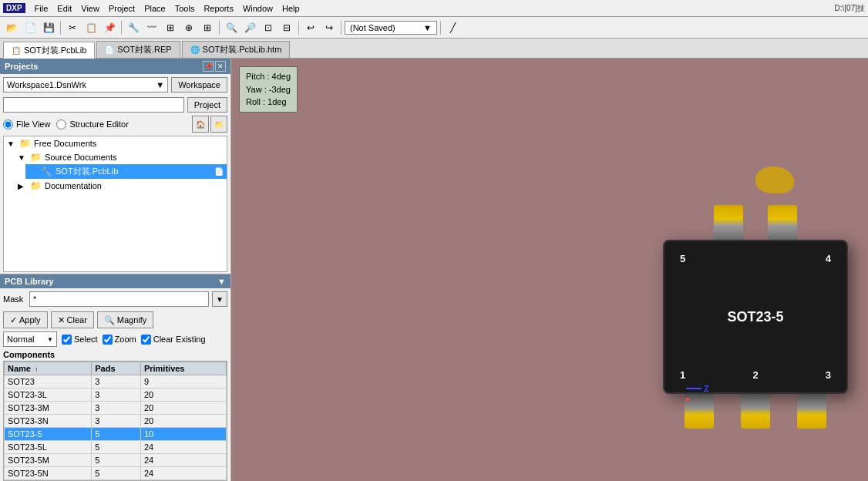  Describe the element at coordinates (210, 124) in the screenshot. I see `view-icons: 🏠 📁` at that location.